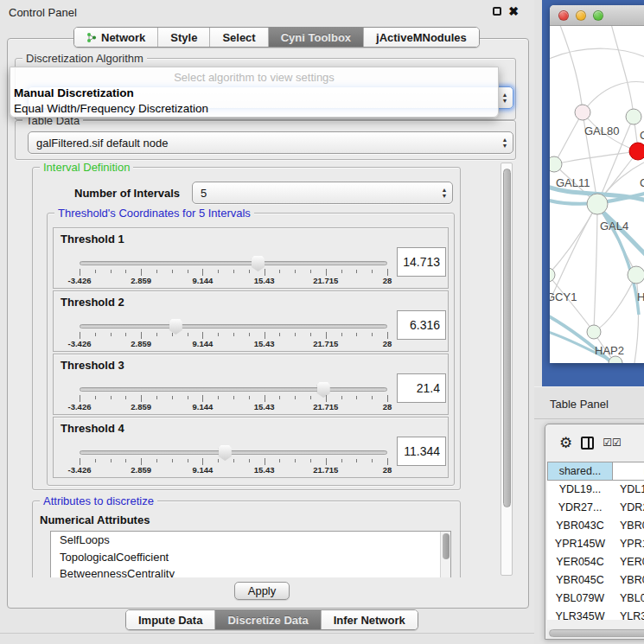 Image resolution: width=644 pixels, height=644 pixels. Describe the element at coordinates (86, 168) in the screenshot. I see `interval-definition-group-title: Interval Definition` at that location.